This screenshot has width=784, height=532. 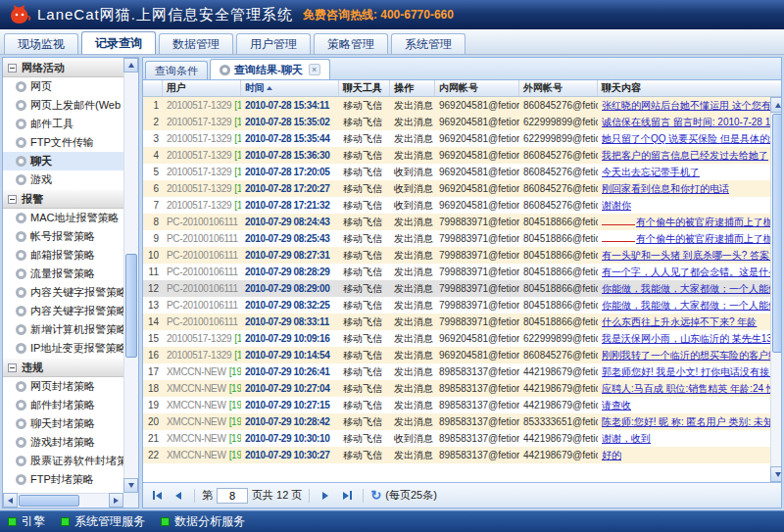 I want to click on sidebar-group-网络活动: 网络活动, so click(x=63, y=68).